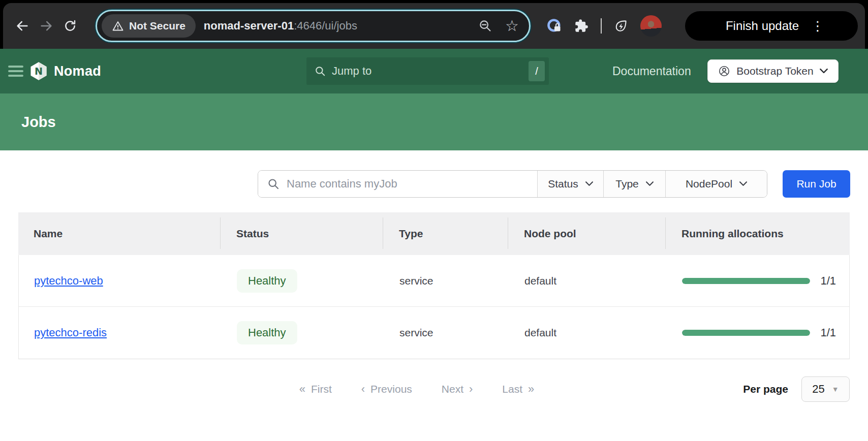 This screenshot has height=441, width=868. What do you see at coordinates (651, 26) in the screenshot?
I see `profile-avatar` at bounding box center [651, 26].